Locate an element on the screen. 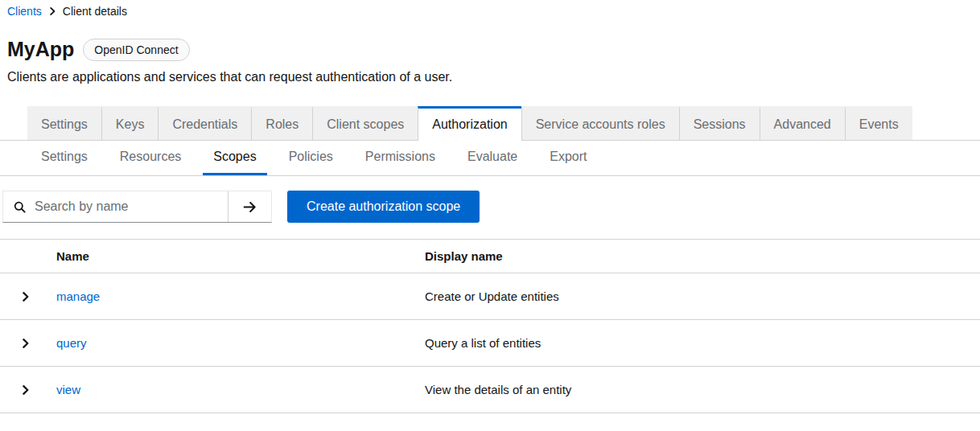 Image resolution: width=980 pixels, height=431 pixels. subtab-scopes: Scopes is located at coordinates (235, 158).